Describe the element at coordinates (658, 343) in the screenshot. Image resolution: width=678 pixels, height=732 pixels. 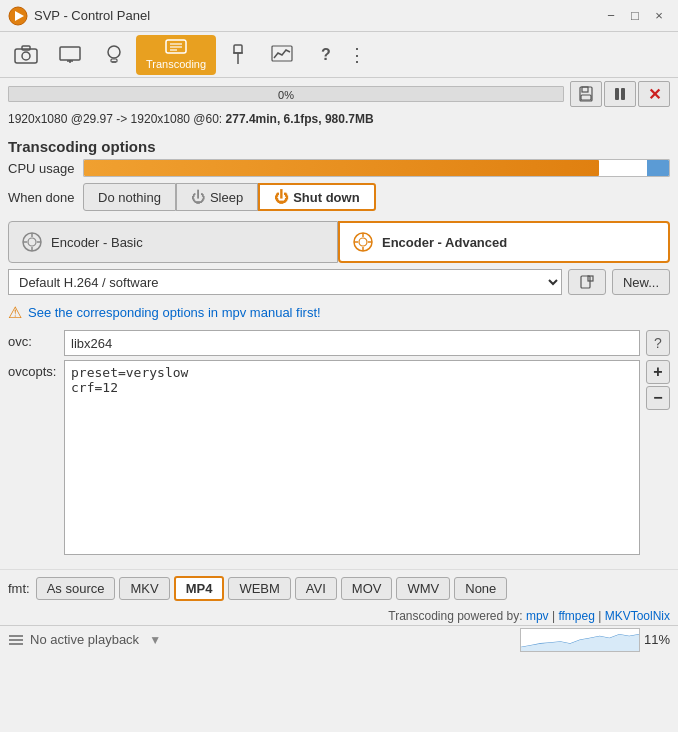
I see `help-icon: ?` at that location.